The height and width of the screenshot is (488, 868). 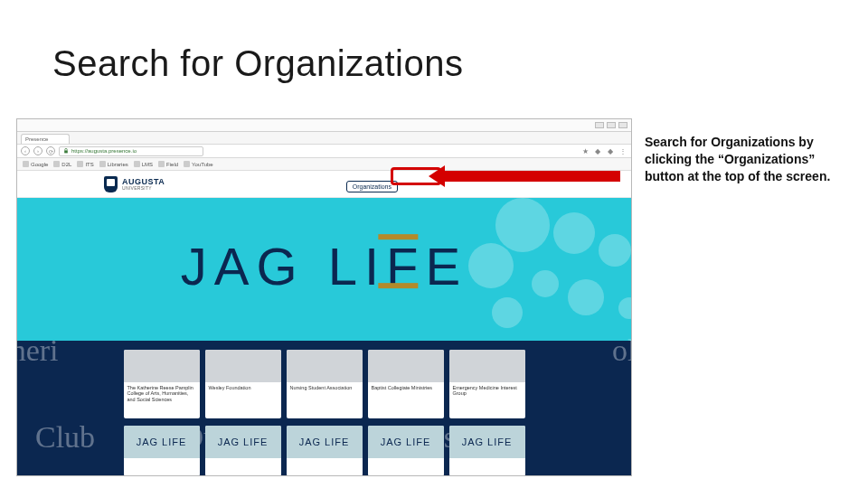 What do you see at coordinates (110, 184) in the screenshot?
I see `shield-icon` at bounding box center [110, 184].